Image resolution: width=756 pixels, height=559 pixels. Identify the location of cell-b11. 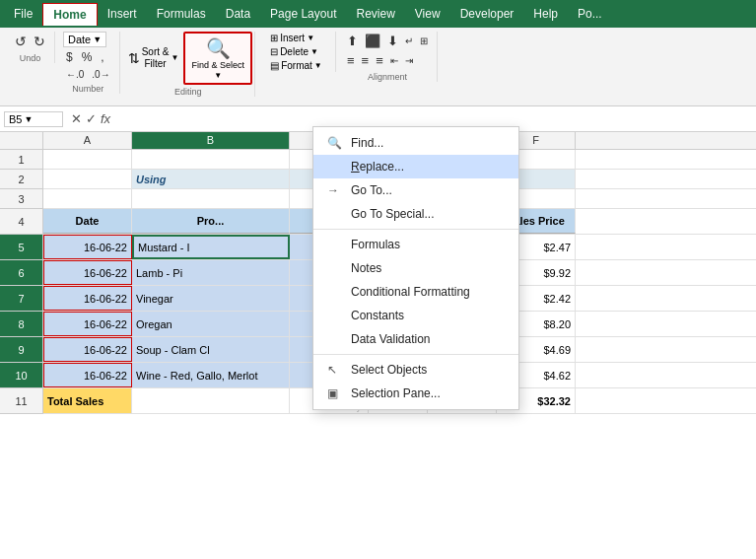
(211, 400).